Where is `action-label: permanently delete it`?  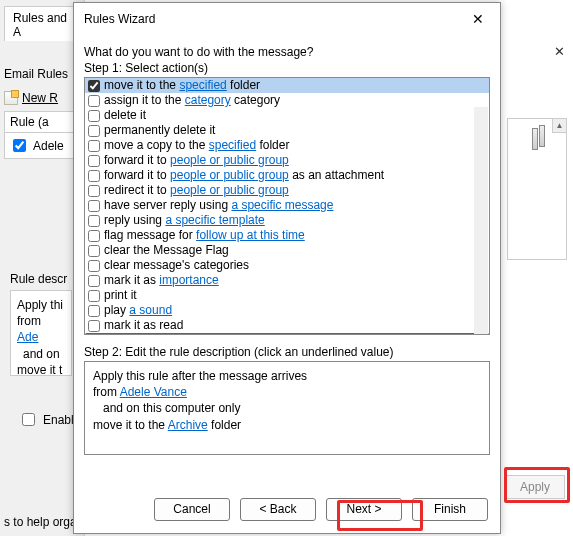
action-label: permanently delete it is located at coordinates (160, 130).